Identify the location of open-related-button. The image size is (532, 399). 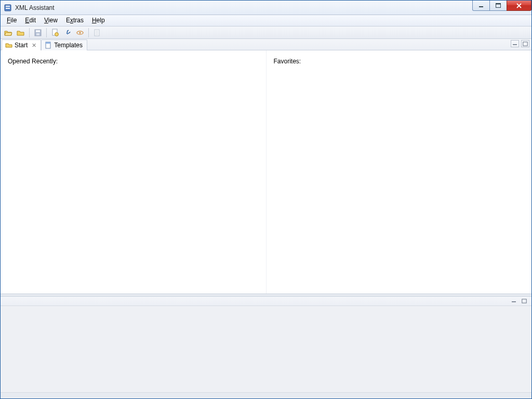
(21, 33).